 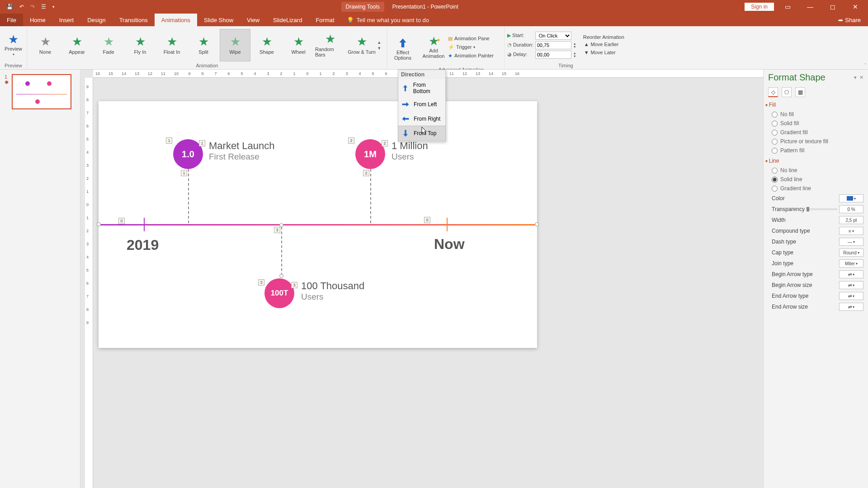 What do you see at coordinates (853, 20) in the screenshot?
I see `share-button: ➦ Share` at bounding box center [853, 20].